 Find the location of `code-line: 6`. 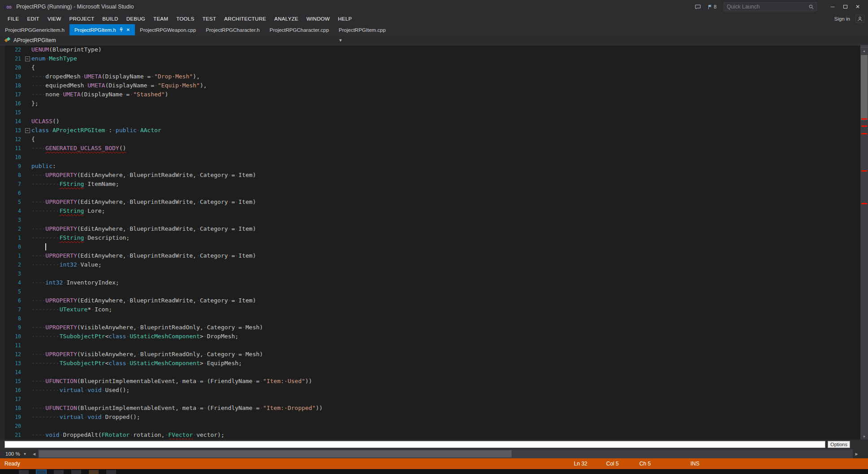

code-line: 6 is located at coordinates (430, 193).